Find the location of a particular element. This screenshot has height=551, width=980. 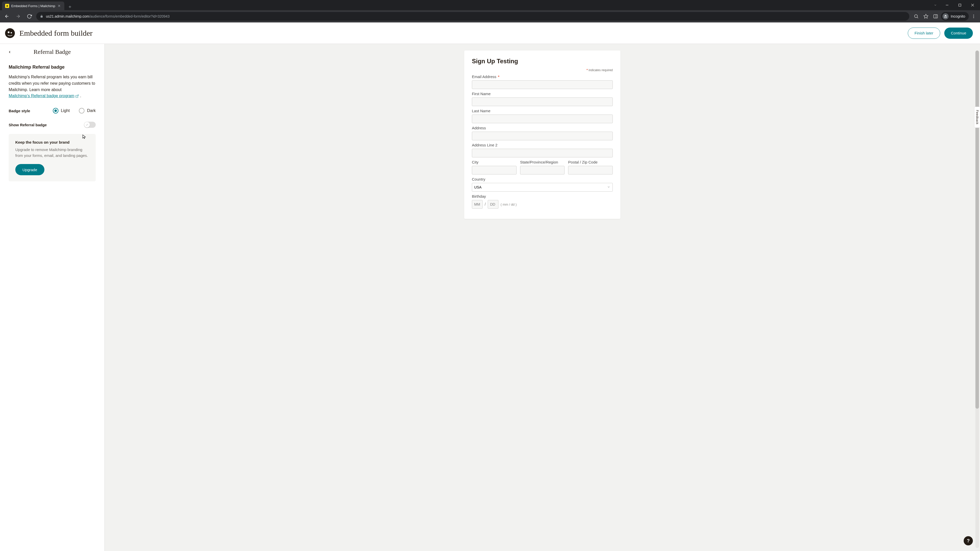

continue-button: Continue is located at coordinates (959, 33).